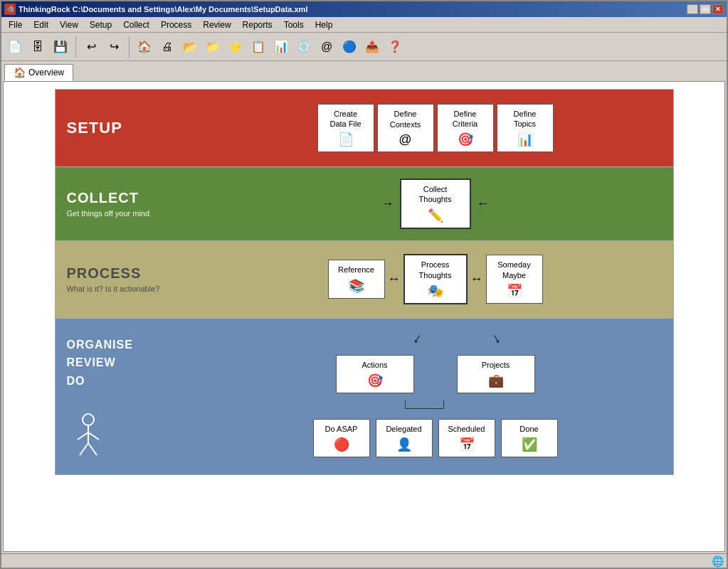  I want to click on close-button: ✕, so click(718, 9).